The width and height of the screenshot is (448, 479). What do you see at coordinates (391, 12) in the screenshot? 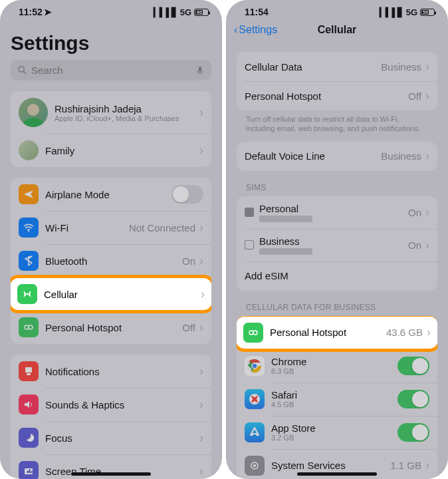
I see `signal-icon: ▎▍▌▋` at bounding box center [391, 12].